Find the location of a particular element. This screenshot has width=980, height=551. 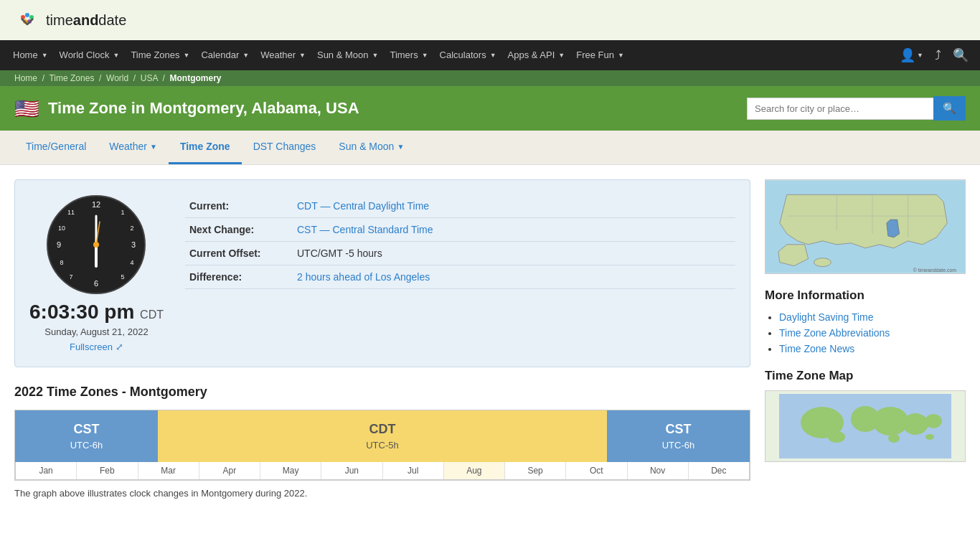

info-row-next-change: Next Change: CST — Central Standard Time is located at coordinates (461, 230).